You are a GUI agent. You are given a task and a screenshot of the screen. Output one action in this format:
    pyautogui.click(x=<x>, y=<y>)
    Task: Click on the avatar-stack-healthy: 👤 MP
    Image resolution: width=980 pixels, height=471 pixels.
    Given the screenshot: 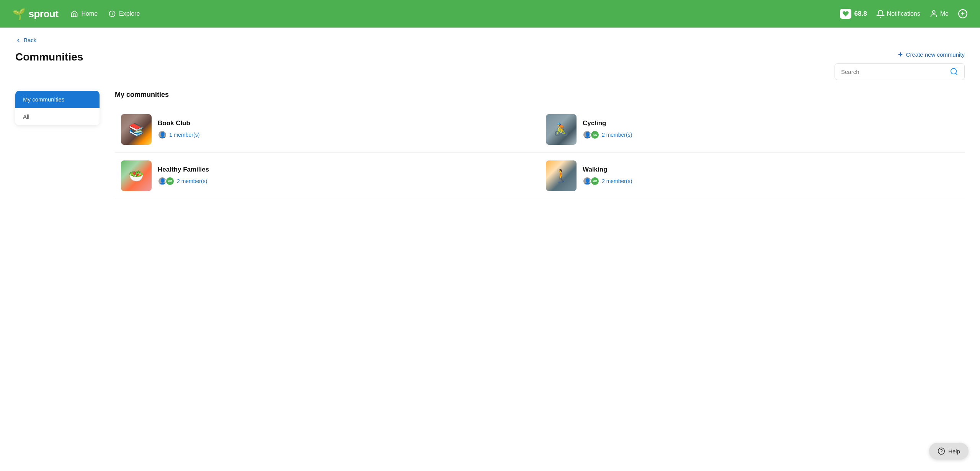 What is the action you would take?
    pyautogui.click(x=166, y=181)
    